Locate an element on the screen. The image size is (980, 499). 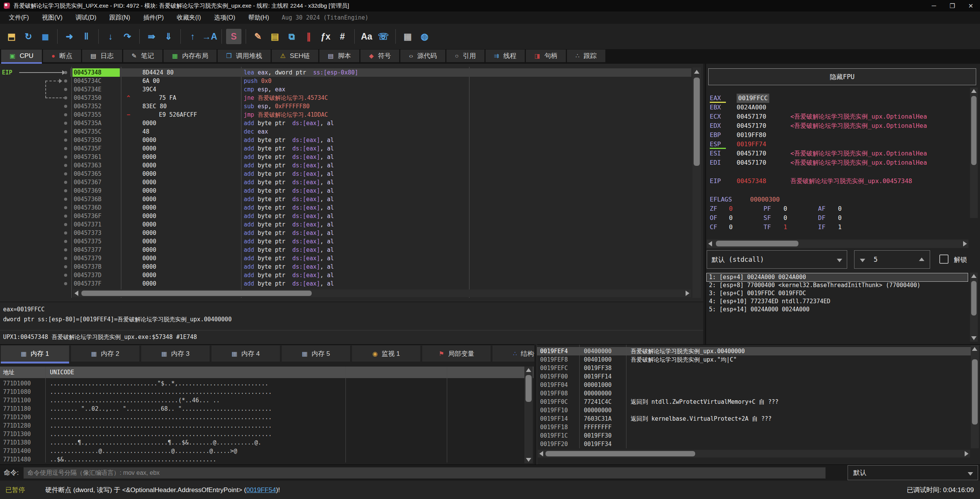
disasm-row: 004573670000add byte ptr ds:[eax], al is located at coordinates (381, 182).